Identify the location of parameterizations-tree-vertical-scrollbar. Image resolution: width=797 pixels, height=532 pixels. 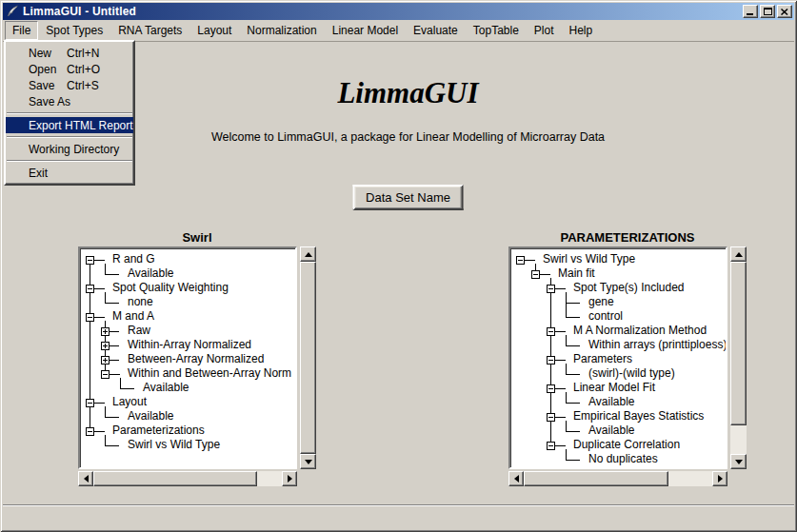
(739, 358).